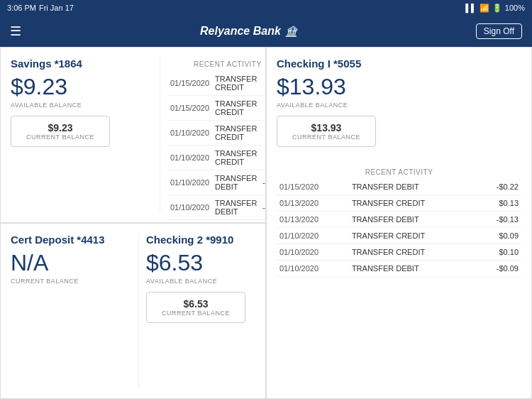  What do you see at coordinates (399, 228) in the screenshot?
I see `checking-one-activity-table: 01/15/2020 TRANSFER DEBIT -$0.22 01/13/2…` at bounding box center [399, 228].